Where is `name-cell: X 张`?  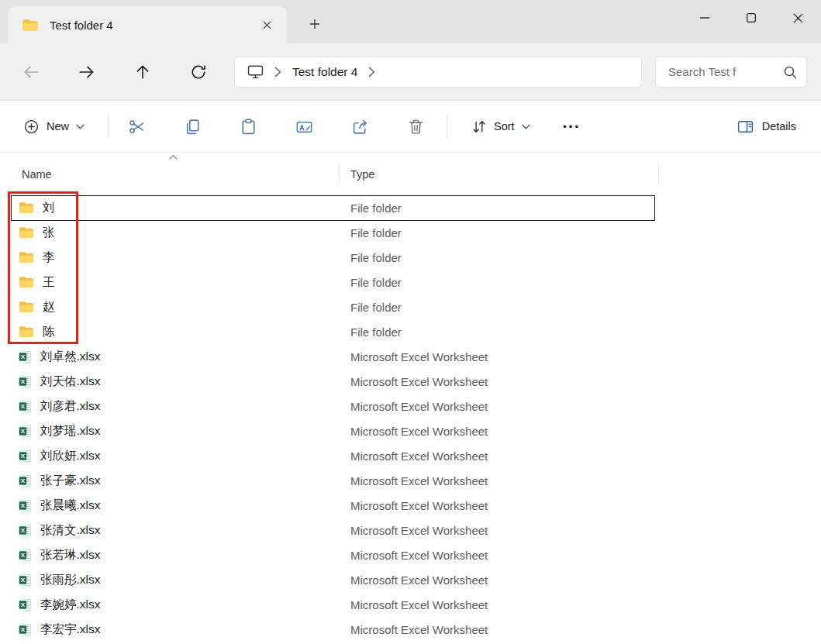
name-cell: X 张 is located at coordinates (169, 232).